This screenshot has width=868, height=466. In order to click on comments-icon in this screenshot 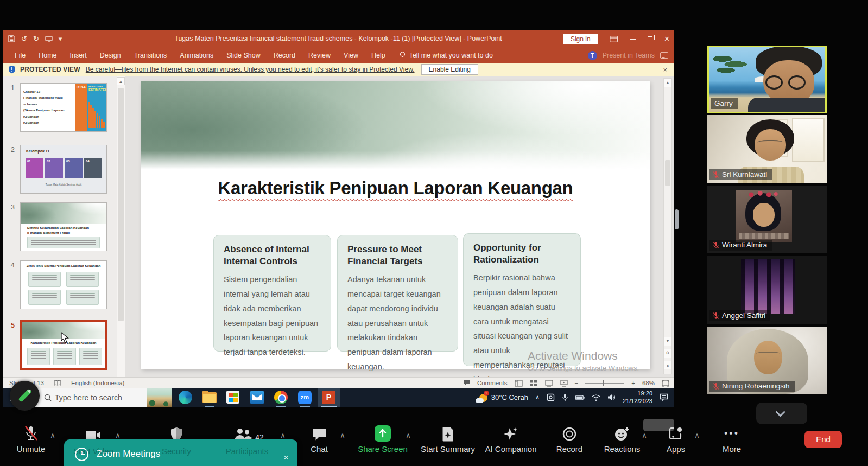, I will do `click(664, 55)`.